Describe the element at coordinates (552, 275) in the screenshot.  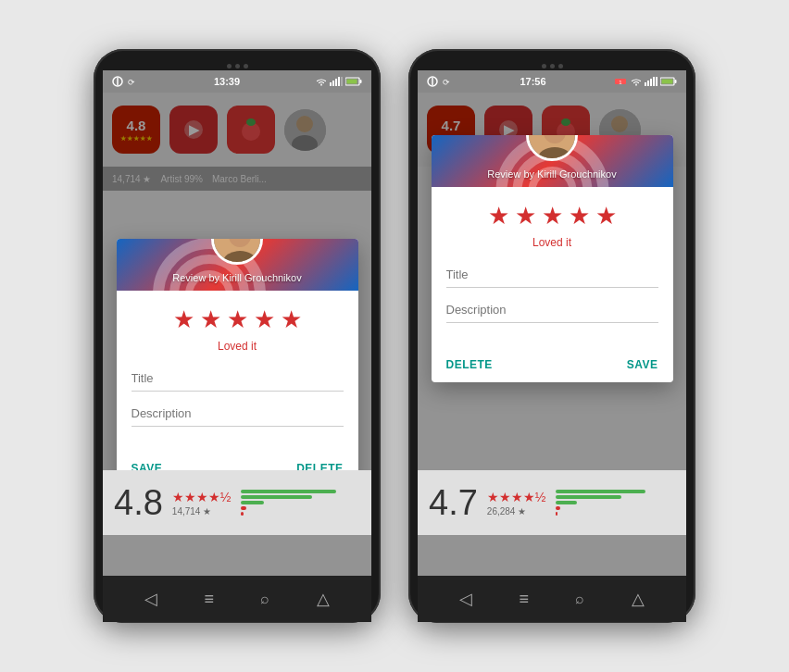
I see `title-input-right` at that location.